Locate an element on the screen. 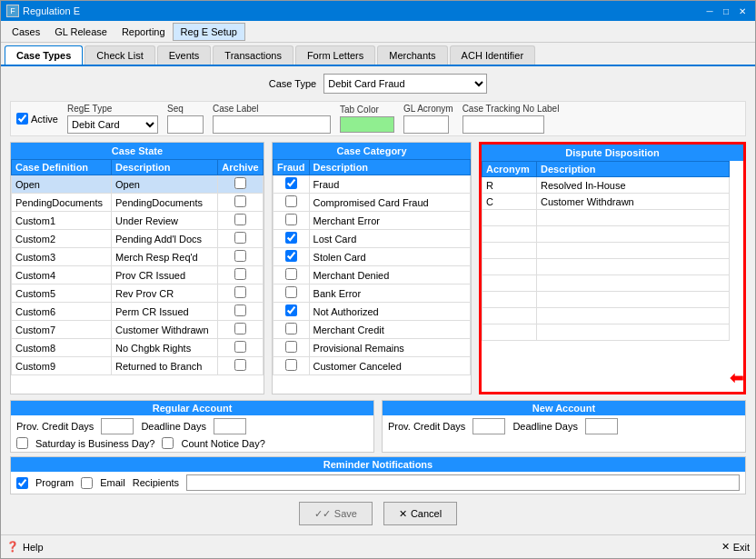 This screenshot has height=559, width=756. table-row: Compromised Card Fraud is located at coordinates (373, 203).